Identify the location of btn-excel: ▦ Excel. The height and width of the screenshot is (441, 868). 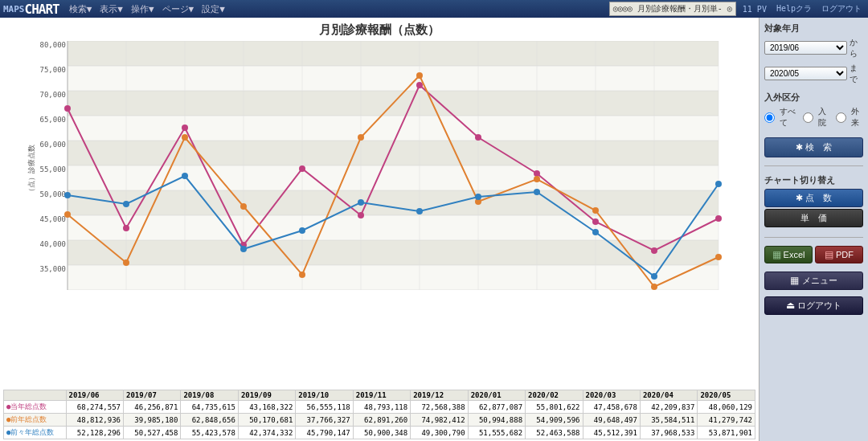
(788, 255).